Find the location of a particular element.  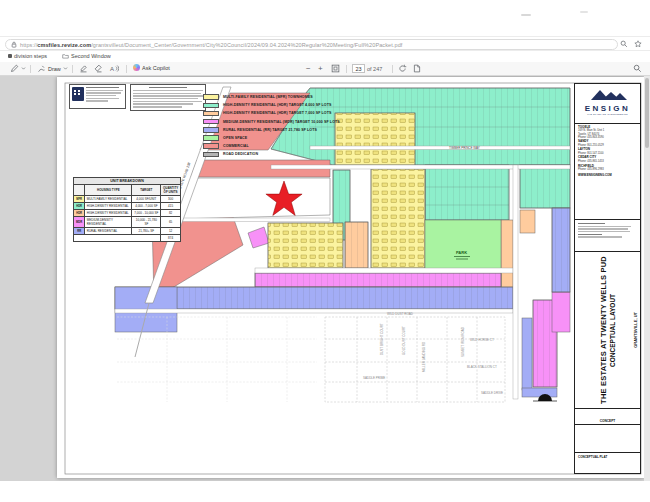

favorite-folder: Second Window is located at coordinates (86, 56).